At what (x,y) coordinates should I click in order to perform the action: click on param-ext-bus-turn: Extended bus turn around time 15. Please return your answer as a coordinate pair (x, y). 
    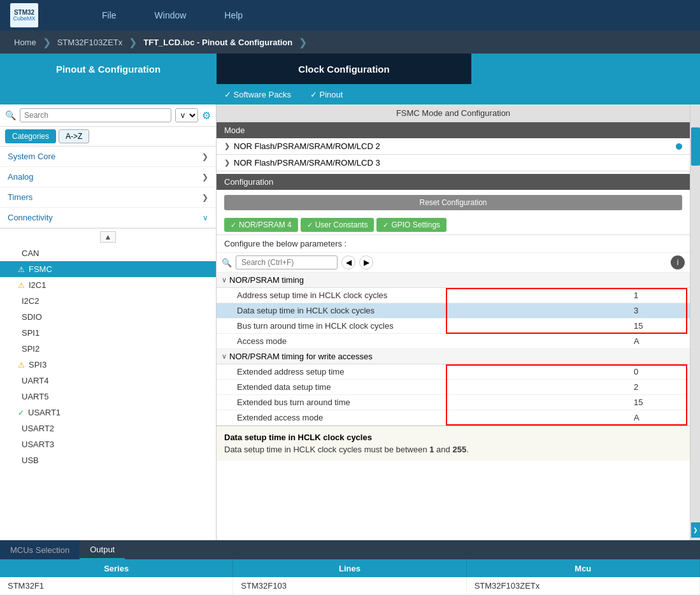
    Looking at the image, I should click on (454, 403).